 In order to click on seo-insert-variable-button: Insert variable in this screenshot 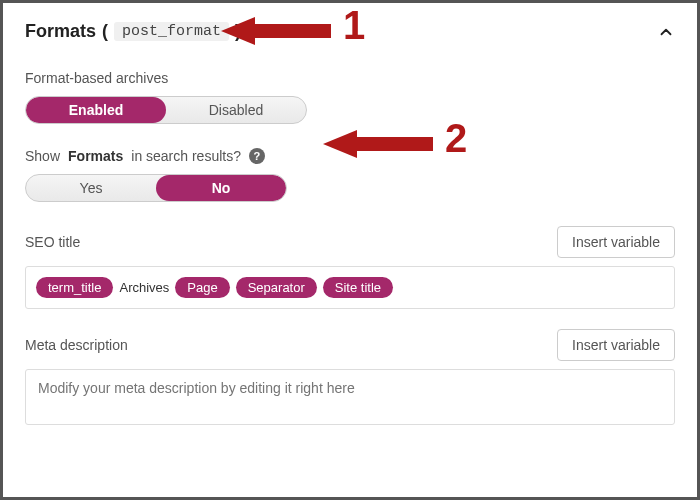, I will do `click(616, 242)`.